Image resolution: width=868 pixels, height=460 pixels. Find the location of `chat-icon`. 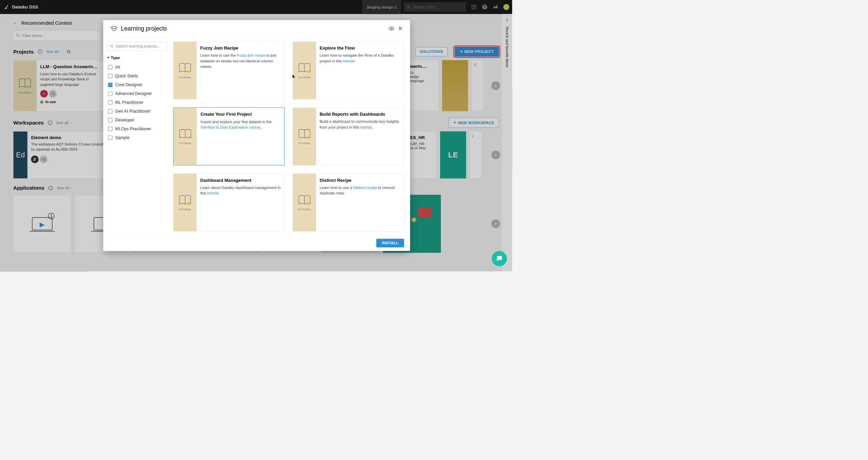

chat-icon is located at coordinates (499, 258).